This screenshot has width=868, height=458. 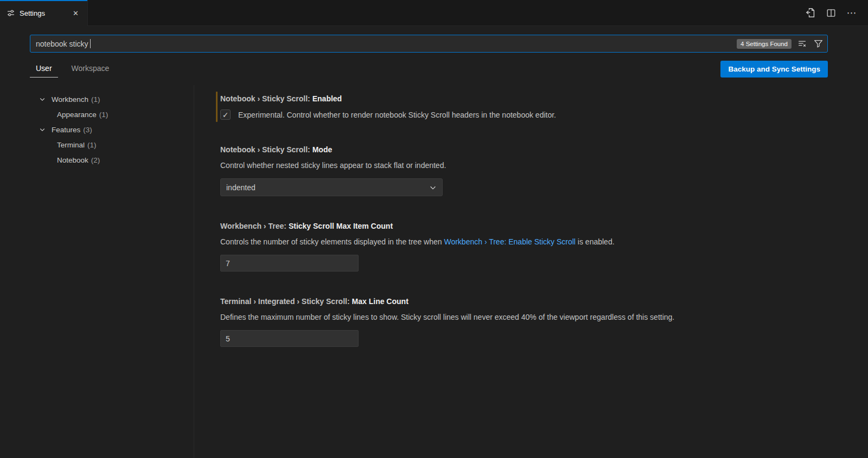 What do you see at coordinates (595, 242) in the screenshot?
I see `description-text: is enabled.` at bounding box center [595, 242].